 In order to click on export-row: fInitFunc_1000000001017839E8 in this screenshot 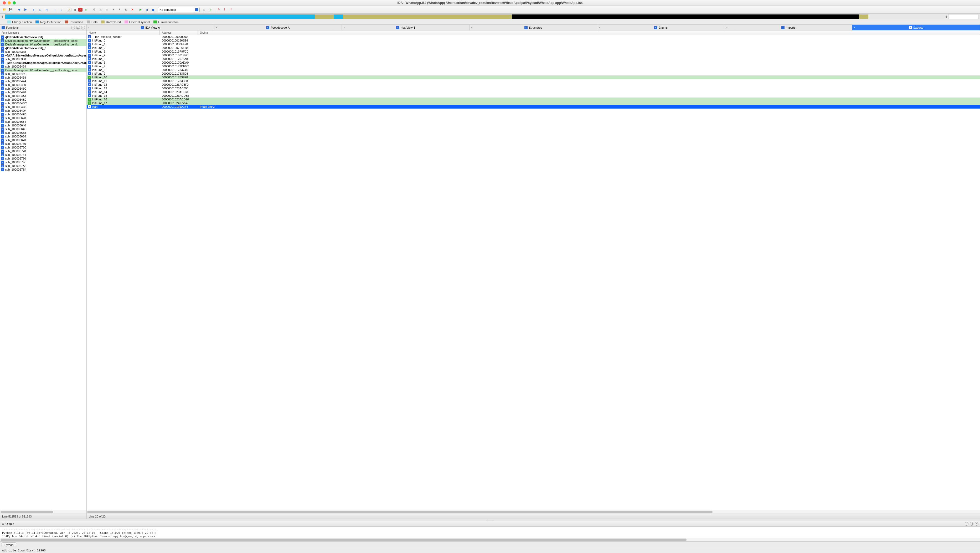, I will do `click(533, 77)`.